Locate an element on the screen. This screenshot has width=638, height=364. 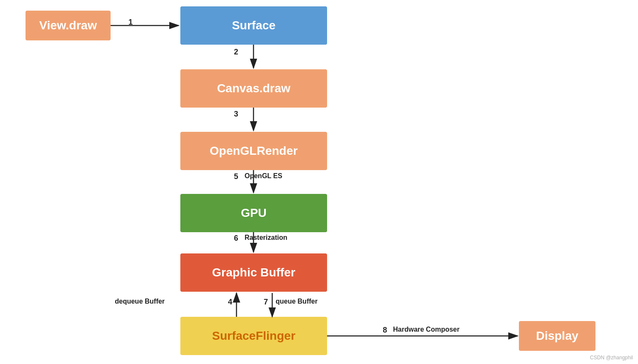
step-5-label: 5 is located at coordinates (236, 177).